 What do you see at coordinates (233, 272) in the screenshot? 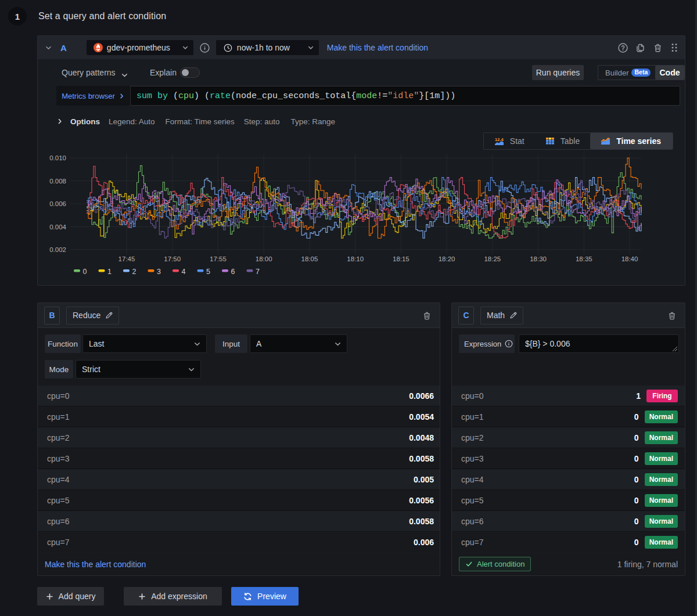
I see `svg-text: 6` at bounding box center [233, 272].